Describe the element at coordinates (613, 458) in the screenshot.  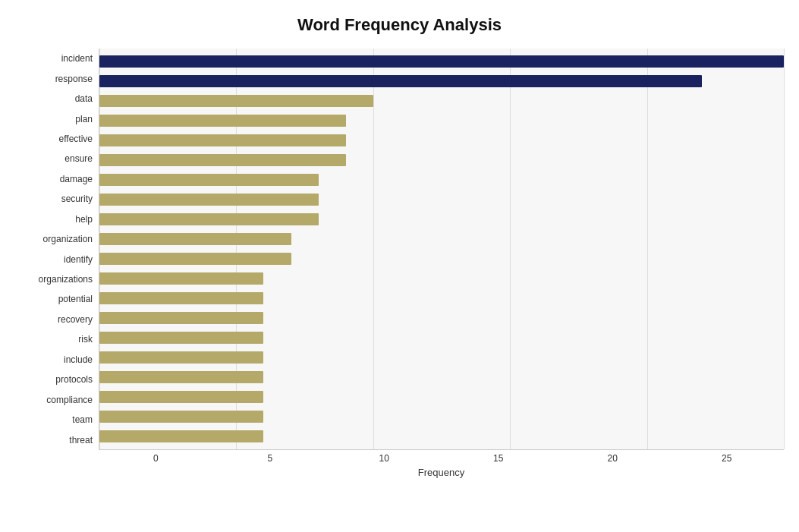
I see `x-tick-20: 20` at that location.